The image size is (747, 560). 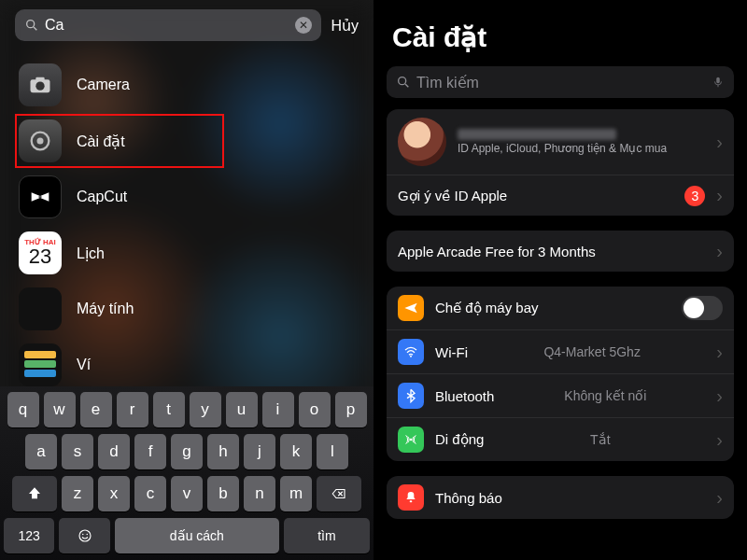 I want to click on key-b: b, so click(x=223, y=494).